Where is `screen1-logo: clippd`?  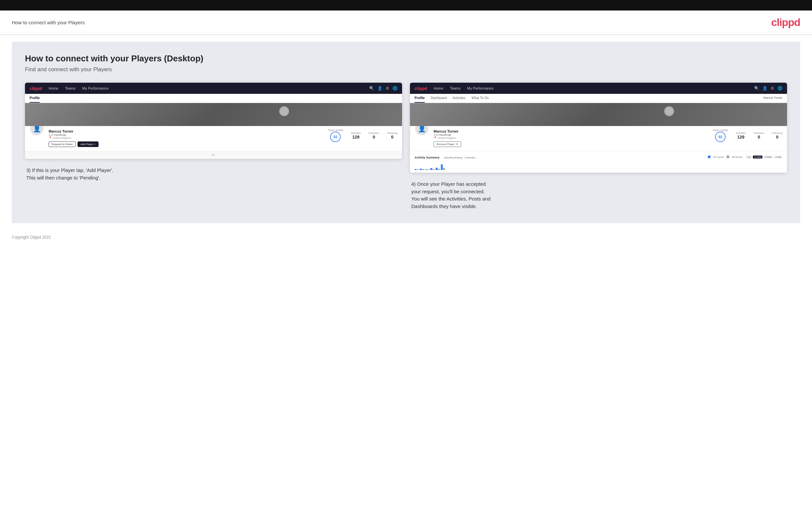 screen1-logo: clippd is located at coordinates (36, 89).